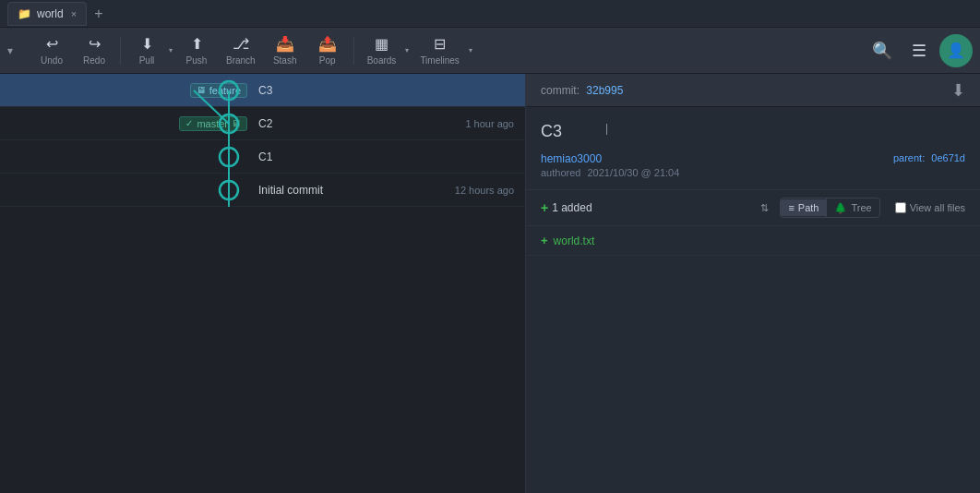  What do you see at coordinates (241, 61) in the screenshot?
I see `branch-label: Branch` at bounding box center [241, 61].